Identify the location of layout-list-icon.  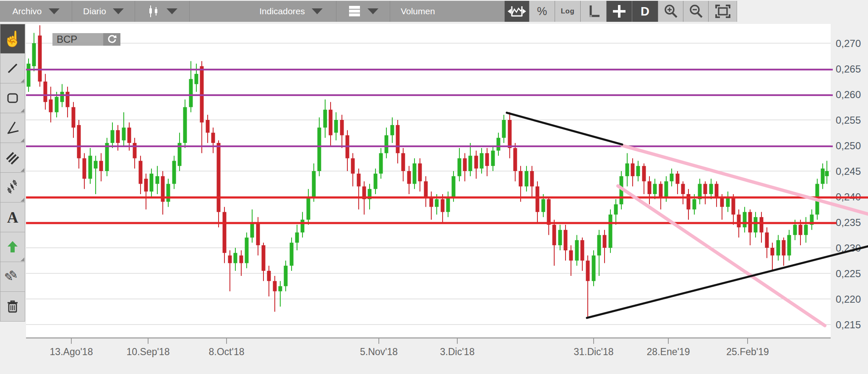
(354, 11).